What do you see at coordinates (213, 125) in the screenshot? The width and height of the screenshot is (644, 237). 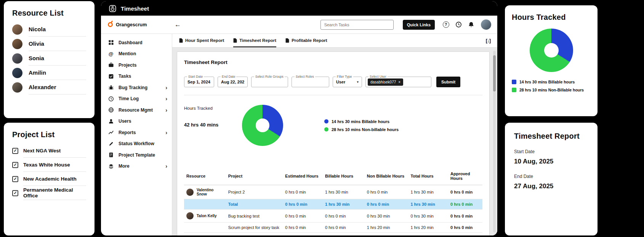 I see `hours-tracked-total: 42 hrs 40 mins` at bounding box center [213, 125].